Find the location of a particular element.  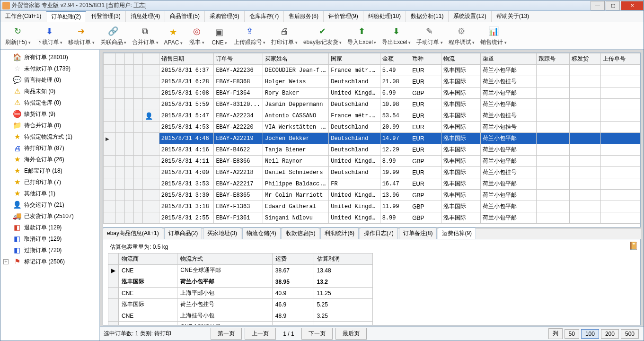

sidebar-item: ★待指定物流方式 (1) is located at coordinates (50, 137).